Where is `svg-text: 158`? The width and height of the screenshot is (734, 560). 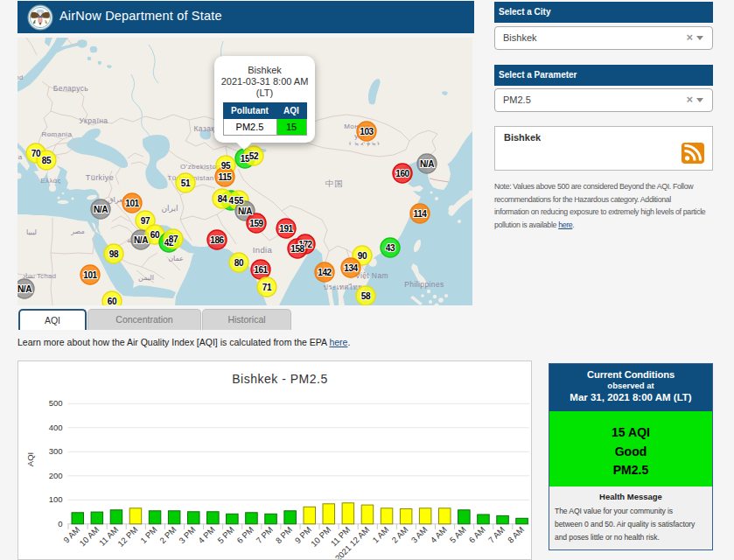 svg-text: 158 is located at coordinates (297, 248).